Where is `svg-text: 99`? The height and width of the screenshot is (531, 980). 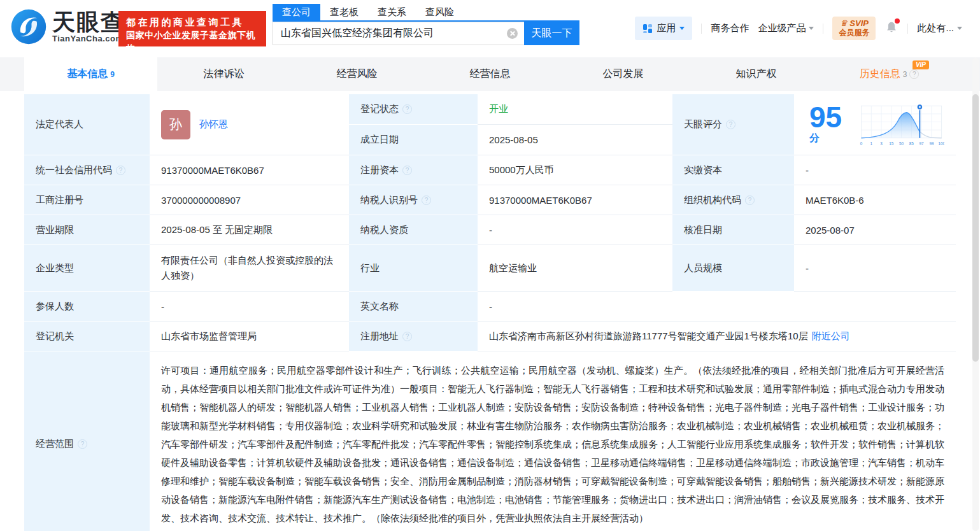 svg-text: 99 is located at coordinates (932, 143).